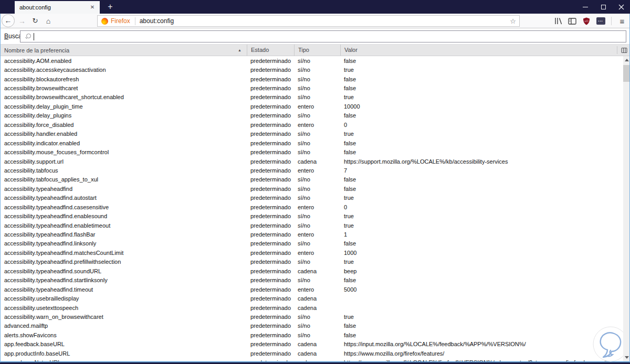 The height and width of the screenshot is (364, 630). What do you see at coordinates (601, 21) in the screenshot?
I see `extension-icon: •••` at bounding box center [601, 21].